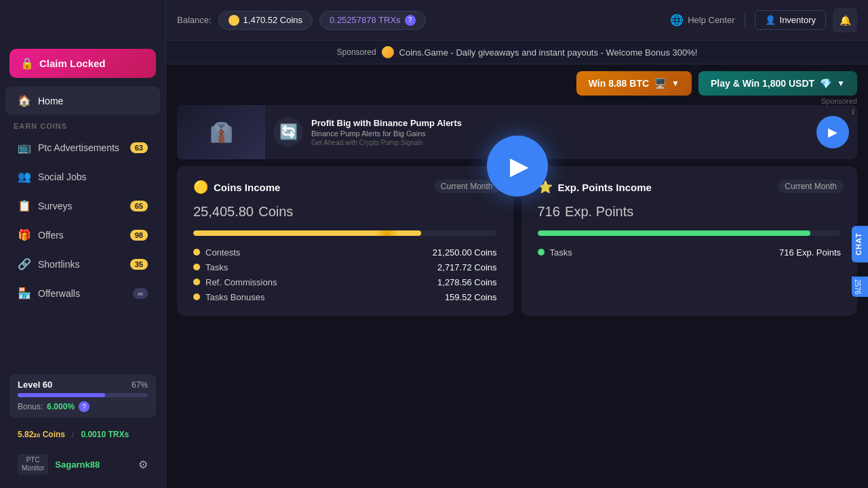 This screenshot has height=488, width=868. I want to click on level-pct: 67%, so click(140, 385).